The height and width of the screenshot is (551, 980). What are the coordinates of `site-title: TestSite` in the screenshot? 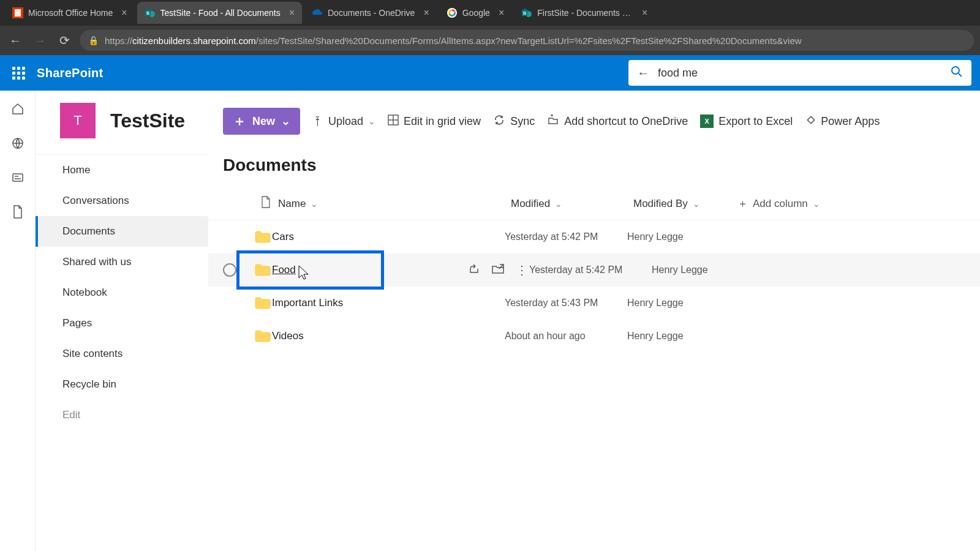 It's located at (148, 121).